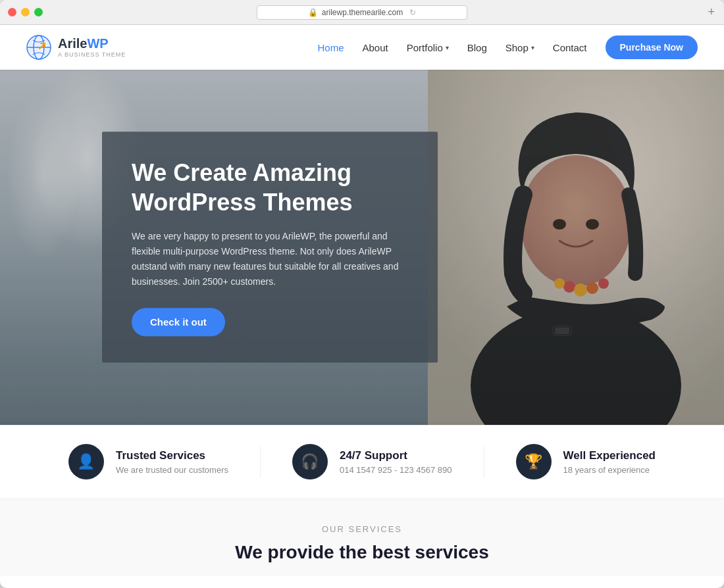 Image resolution: width=724 pixels, height=588 pixels. Describe the element at coordinates (172, 462) in the screenshot. I see `trusted-text: Trusted Services We are trusted our cust…` at that location.